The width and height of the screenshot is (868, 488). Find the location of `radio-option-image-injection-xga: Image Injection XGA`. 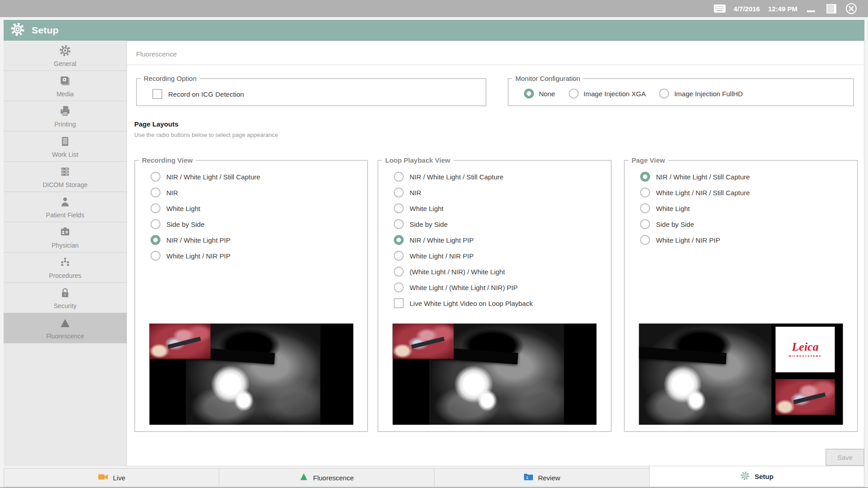

radio-option-image-injection-xga: Image Injection XGA is located at coordinates (608, 94).